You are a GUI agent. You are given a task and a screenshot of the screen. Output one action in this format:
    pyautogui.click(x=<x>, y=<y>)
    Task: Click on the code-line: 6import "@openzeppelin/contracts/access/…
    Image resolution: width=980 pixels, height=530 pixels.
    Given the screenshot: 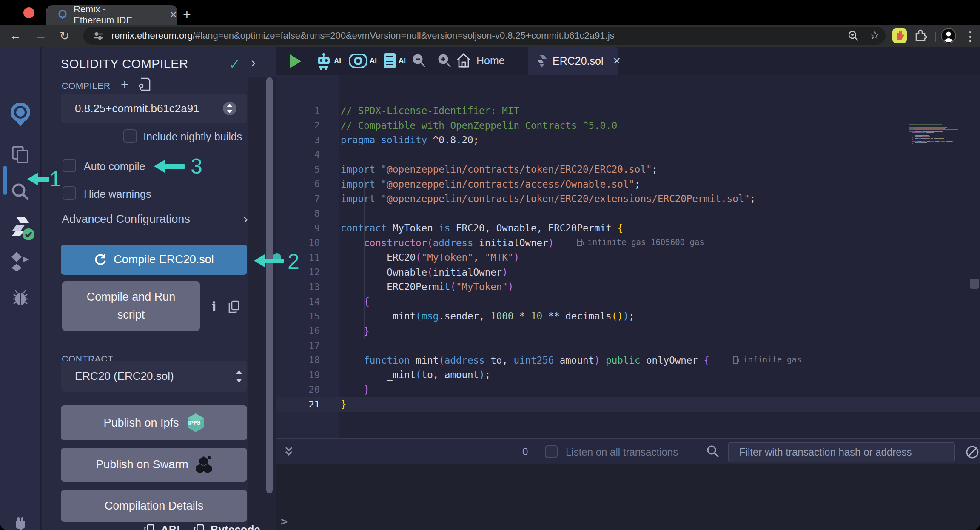 What is the action you would take?
    pyautogui.click(x=628, y=184)
    